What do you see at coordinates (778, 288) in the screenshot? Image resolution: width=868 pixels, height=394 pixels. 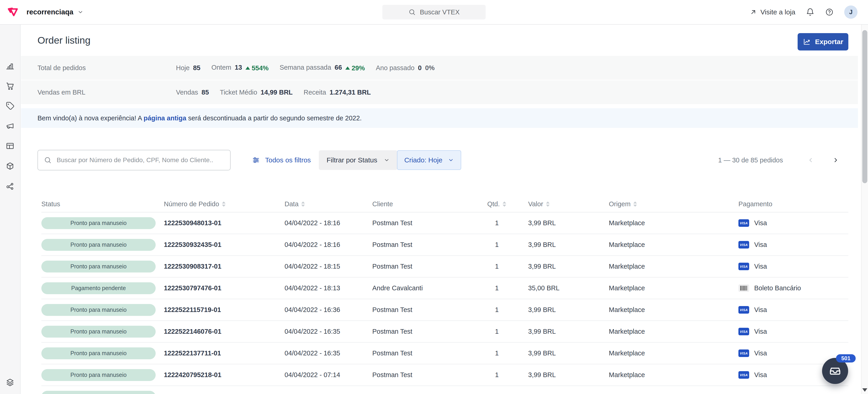 I see `payment-label: Boleto Bancário` at bounding box center [778, 288].